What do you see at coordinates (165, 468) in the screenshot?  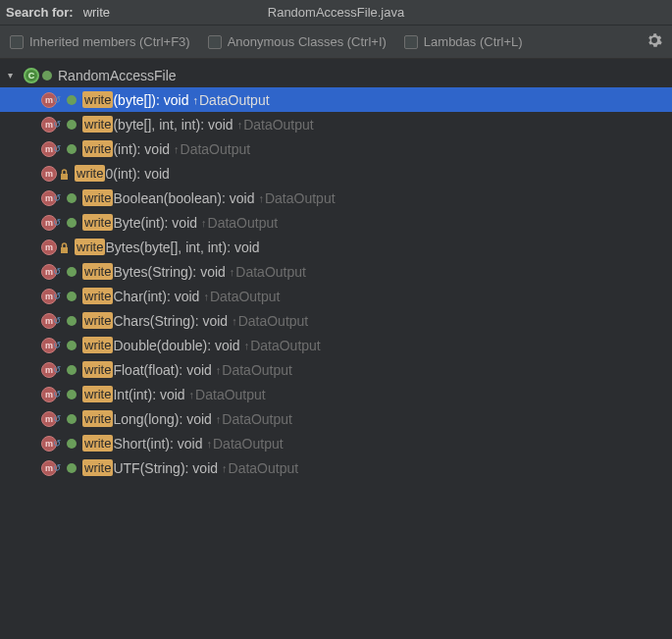 I see `method-signature: UTF(String): void` at bounding box center [165, 468].